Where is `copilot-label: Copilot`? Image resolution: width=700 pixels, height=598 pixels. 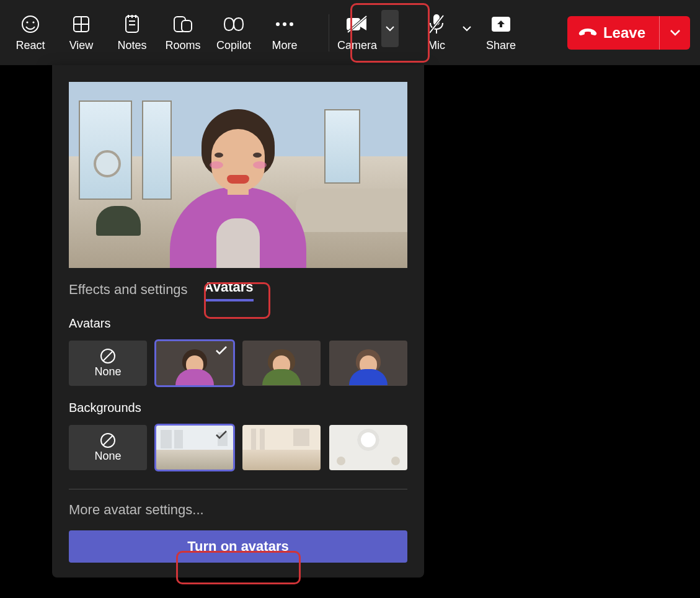 copilot-label: Copilot is located at coordinates (234, 46).